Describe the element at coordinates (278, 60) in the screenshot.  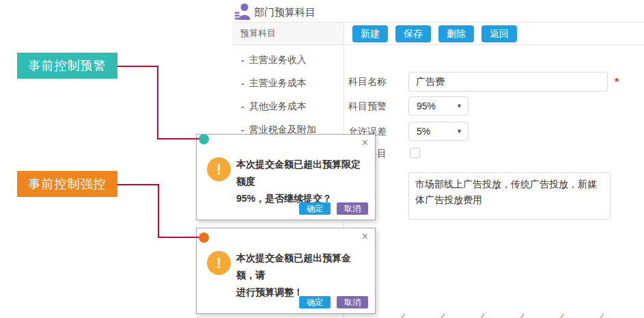
I see `tree-item-label: 主营业务收入` at that location.